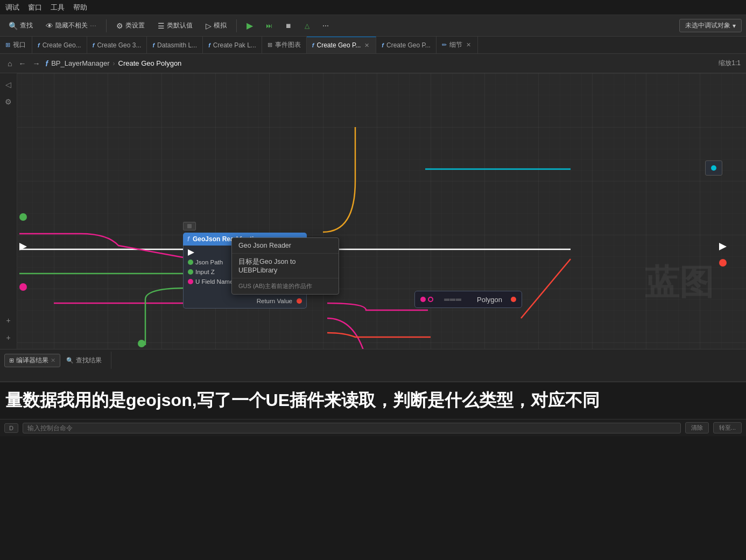 This screenshot has width=746, height=560. What do you see at coordinates (383, 45) in the screenshot?
I see `function-icon-6: f` at bounding box center [383, 45].